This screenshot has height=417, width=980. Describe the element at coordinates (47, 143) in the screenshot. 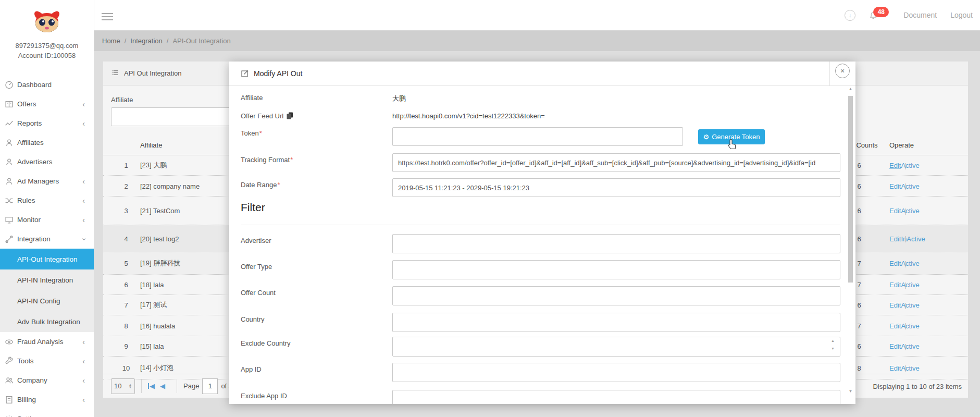

I see `sidebar-item-affiliates: Affiliates` at that location.